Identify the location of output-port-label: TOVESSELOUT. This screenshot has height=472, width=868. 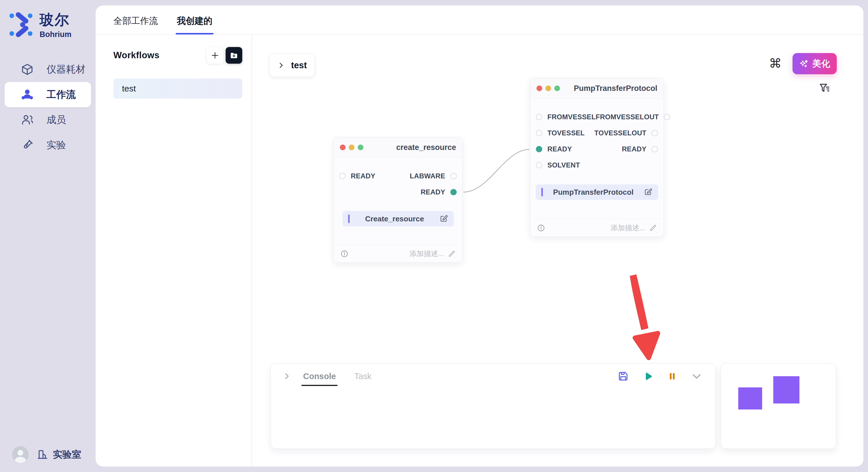
(620, 133).